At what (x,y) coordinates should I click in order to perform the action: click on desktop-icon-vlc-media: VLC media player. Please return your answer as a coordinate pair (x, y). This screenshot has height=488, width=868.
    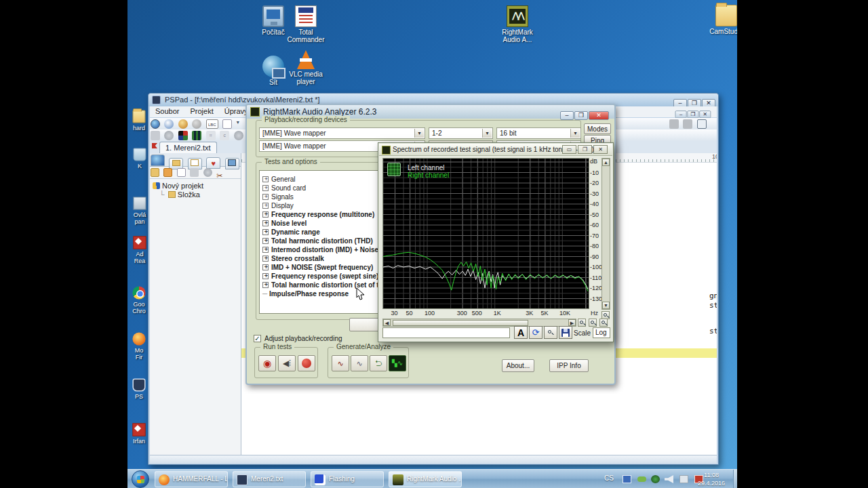
    Looking at the image, I should click on (306, 68).